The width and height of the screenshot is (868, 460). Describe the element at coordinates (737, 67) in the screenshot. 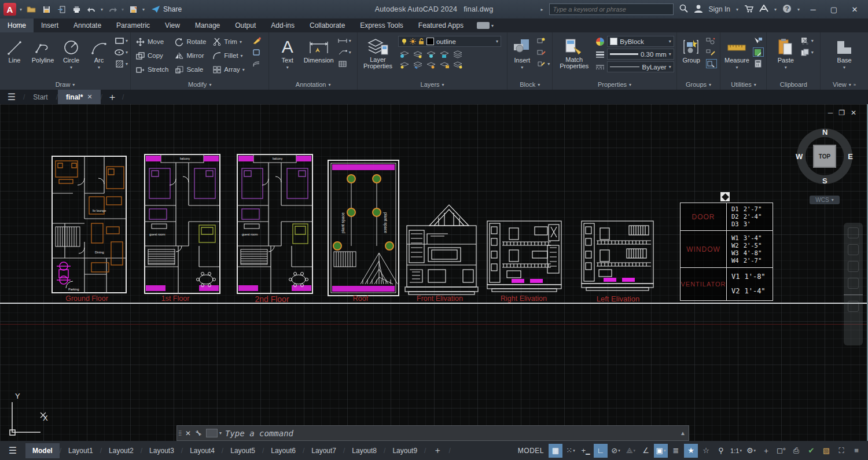

I see `measure-caret-icon: ▾` at that location.